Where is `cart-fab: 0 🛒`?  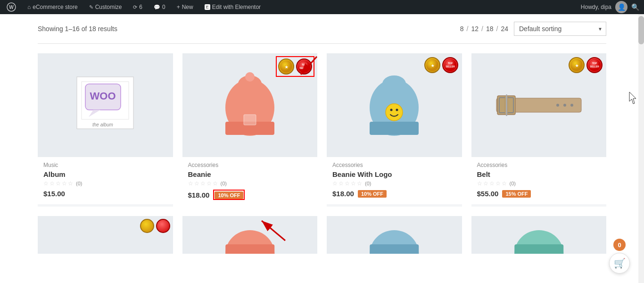 cart-fab: 0 🛒 is located at coordinates (619, 246).